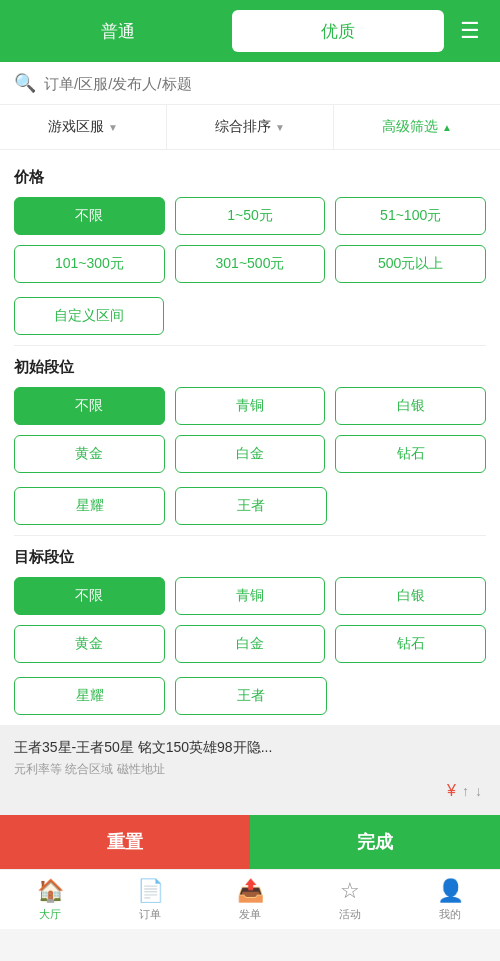  I want to click on price-up-icon: ↑, so click(466, 791).